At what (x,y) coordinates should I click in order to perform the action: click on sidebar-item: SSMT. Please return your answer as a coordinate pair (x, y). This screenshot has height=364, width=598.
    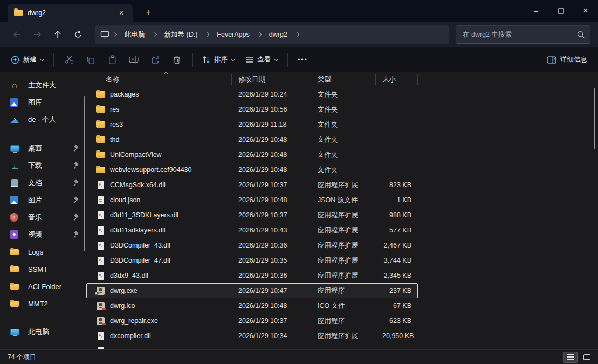
    Looking at the image, I should click on (44, 269).